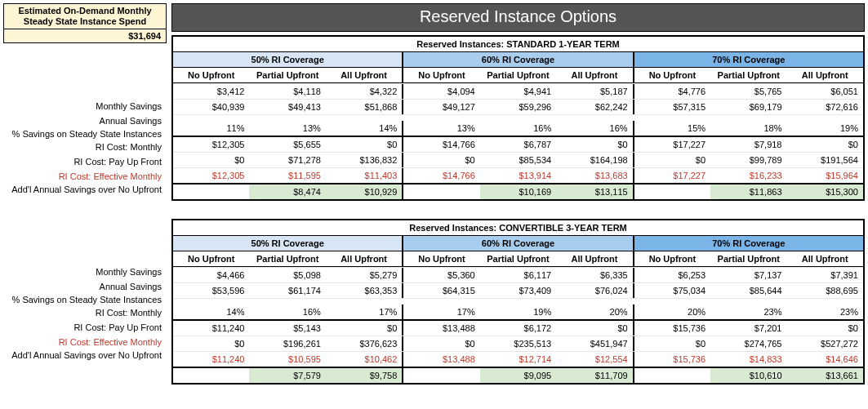 The width and height of the screenshot is (868, 409). What do you see at coordinates (287, 344) in the screenshot?
I see `cell: $196,261` at bounding box center [287, 344].